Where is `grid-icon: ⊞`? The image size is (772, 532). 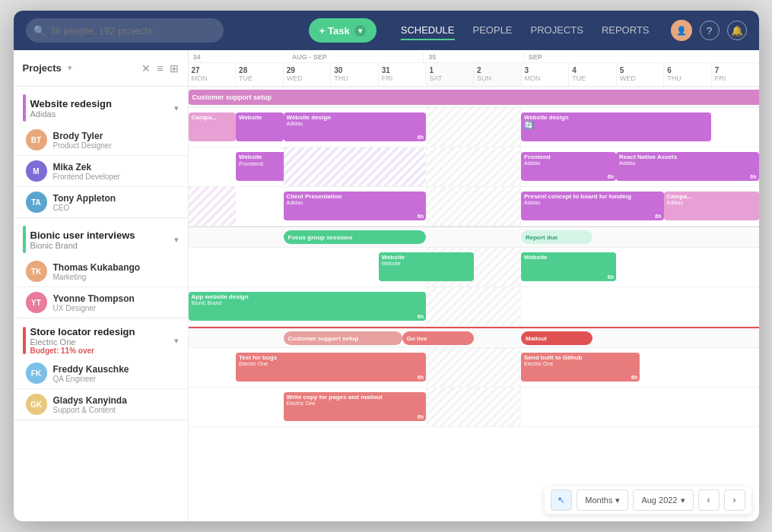
grid-icon: ⊞ is located at coordinates (174, 68).